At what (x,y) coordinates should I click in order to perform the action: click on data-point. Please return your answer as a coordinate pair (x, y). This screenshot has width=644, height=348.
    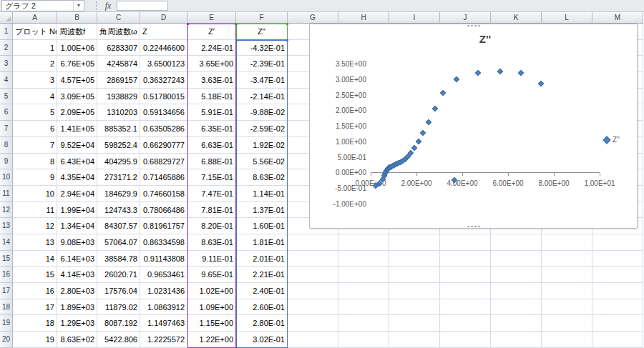
    Looking at the image, I should click on (434, 109).